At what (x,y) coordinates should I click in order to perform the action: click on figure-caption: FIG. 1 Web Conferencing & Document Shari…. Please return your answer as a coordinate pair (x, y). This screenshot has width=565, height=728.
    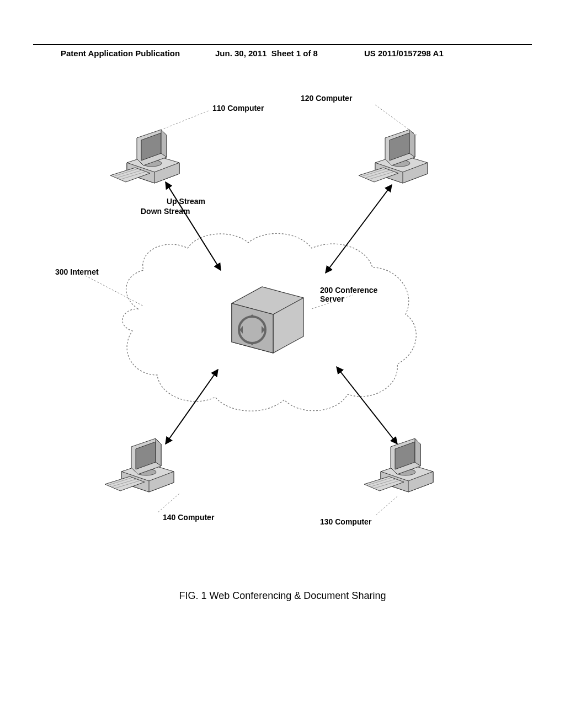
    Looking at the image, I should click on (282, 596).